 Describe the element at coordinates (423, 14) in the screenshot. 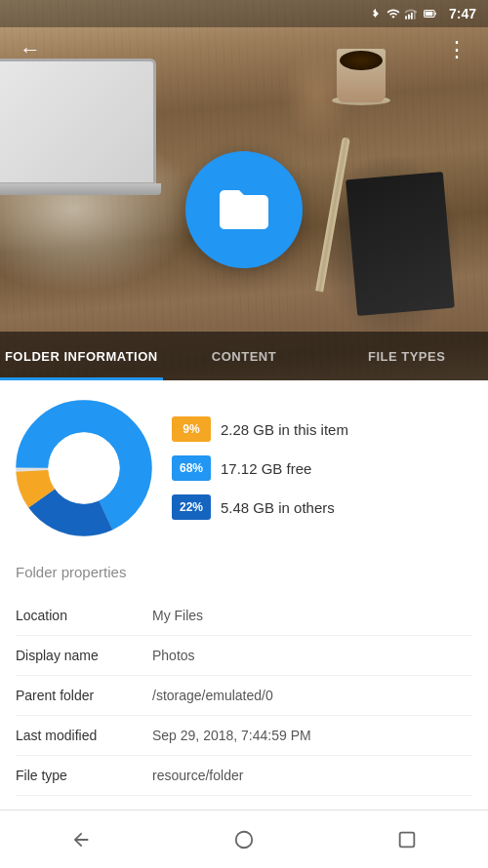

I see `status-icons: 7:47` at that location.